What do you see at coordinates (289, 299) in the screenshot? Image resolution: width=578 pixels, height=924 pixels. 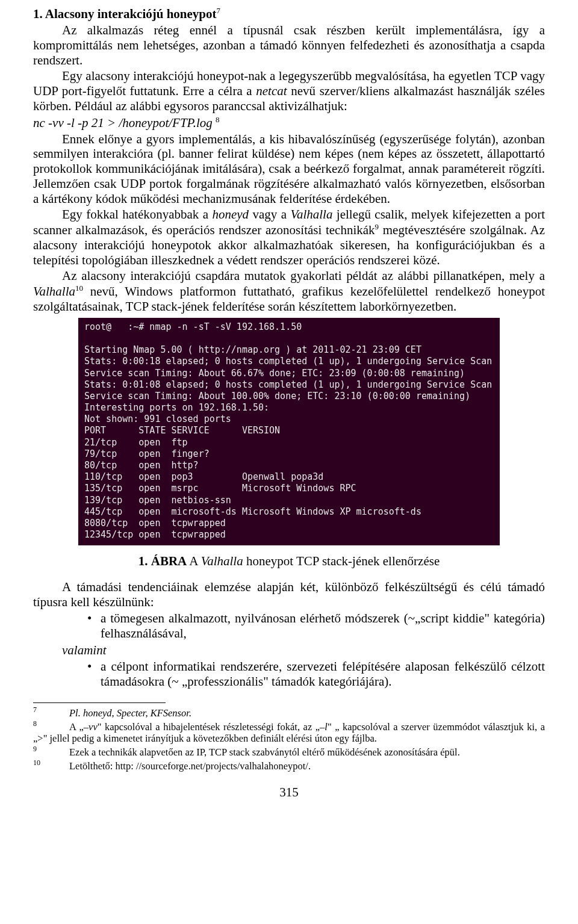 I see `p5-c: nevű, Windows platformon futtatható, gra…` at bounding box center [289, 299].